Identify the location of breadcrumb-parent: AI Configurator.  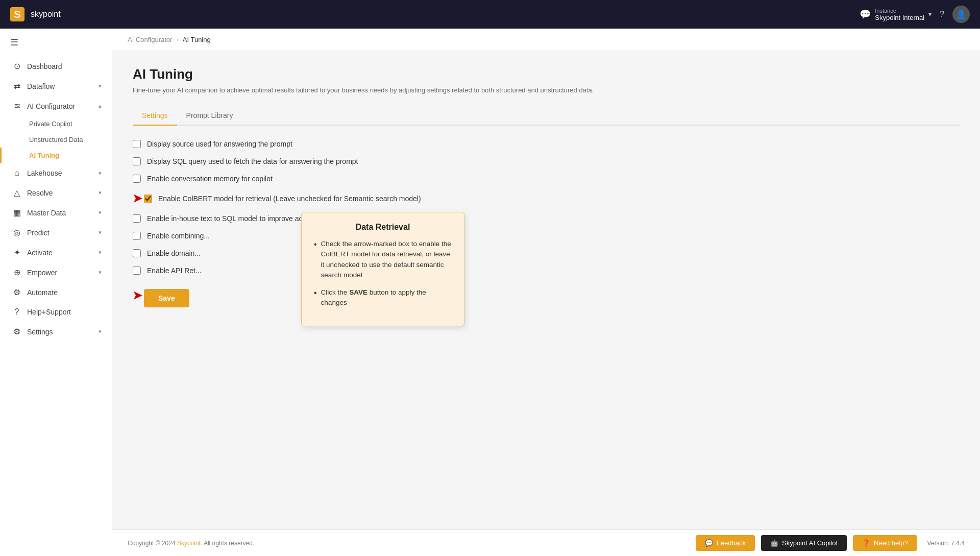
(150, 40).